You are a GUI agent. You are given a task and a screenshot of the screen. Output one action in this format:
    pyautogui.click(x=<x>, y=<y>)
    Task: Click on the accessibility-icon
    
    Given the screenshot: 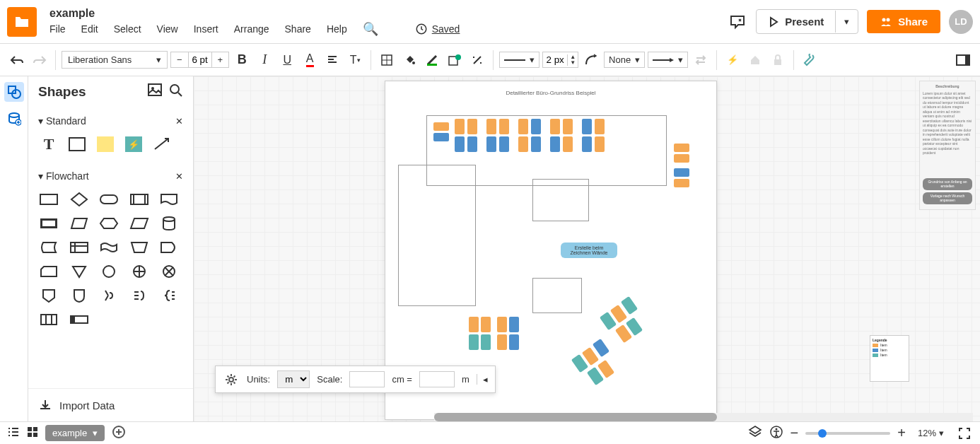 What is the action you would take?
    pyautogui.click(x=776, y=433)
    